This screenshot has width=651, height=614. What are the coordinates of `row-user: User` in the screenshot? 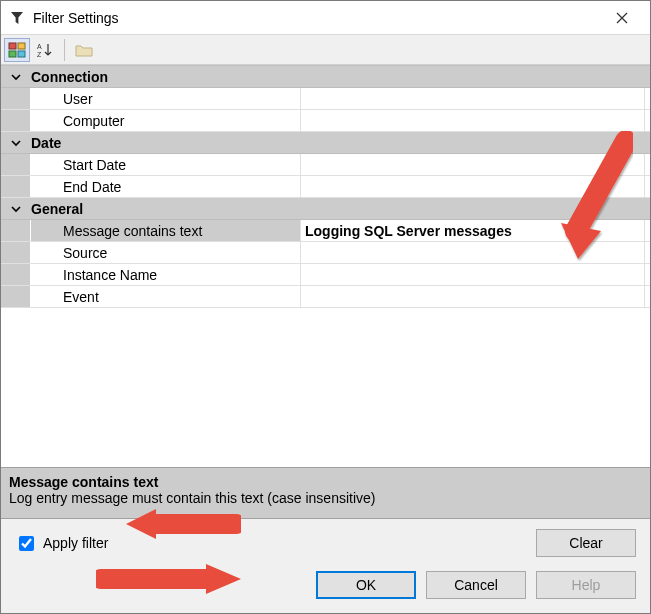 It's located at (326, 99).